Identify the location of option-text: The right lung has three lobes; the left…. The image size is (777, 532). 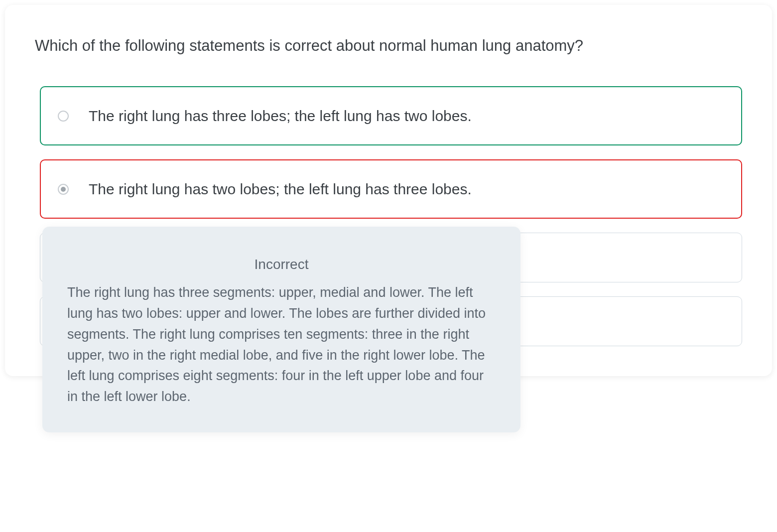
(280, 116).